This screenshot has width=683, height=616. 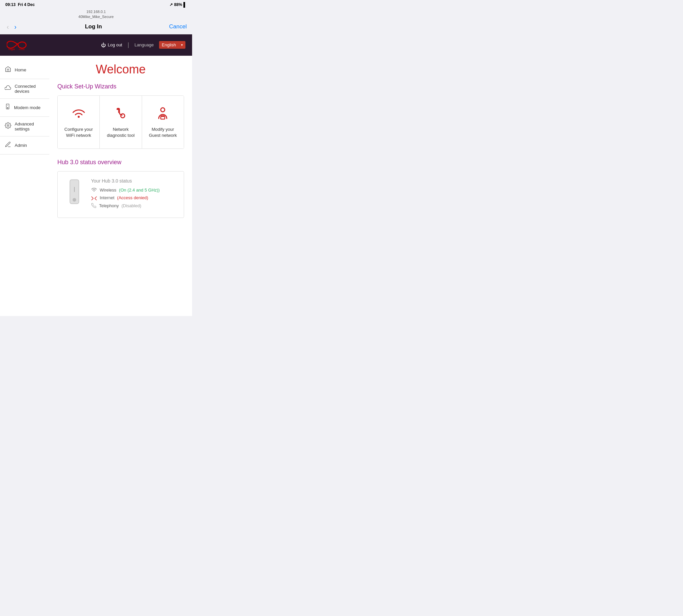 What do you see at coordinates (30, 89) in the screenshot?
I see `sidebar-connected-devices-label: Connected devices` at bounding box center [30, 89].